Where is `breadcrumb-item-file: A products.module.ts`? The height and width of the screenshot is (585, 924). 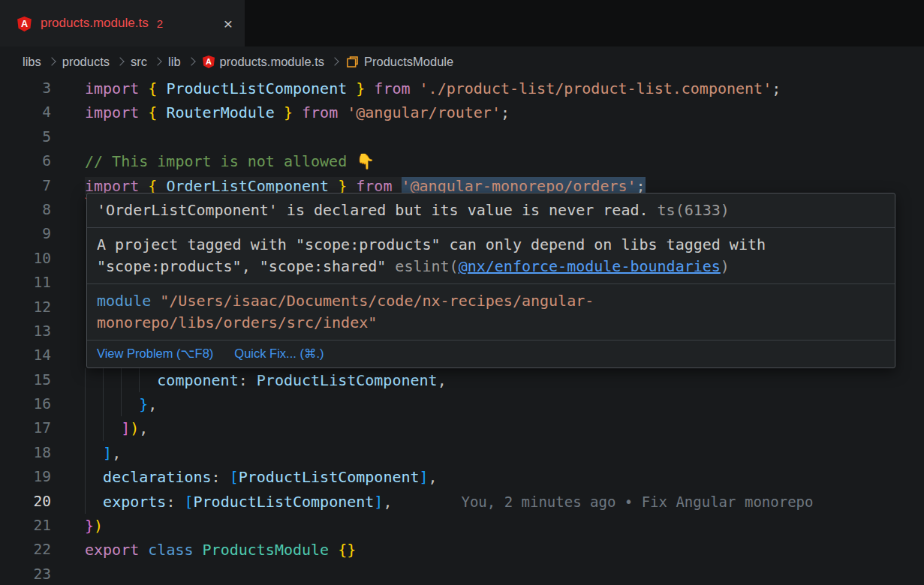 breadcrumb-item-file: A products.module.ts is located at coordinates (263, 62).